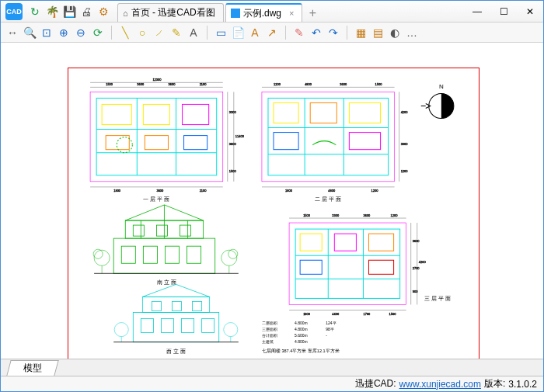  Describe the element at coordinates (393, 314) in the screenshot. I see `svg-text: 1560` at that location.